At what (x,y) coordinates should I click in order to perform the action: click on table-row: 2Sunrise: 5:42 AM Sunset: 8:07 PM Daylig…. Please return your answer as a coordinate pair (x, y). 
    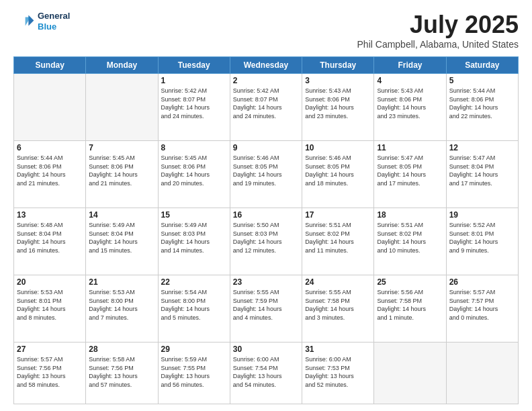
    Looking at the image, I should click on (266, 107).